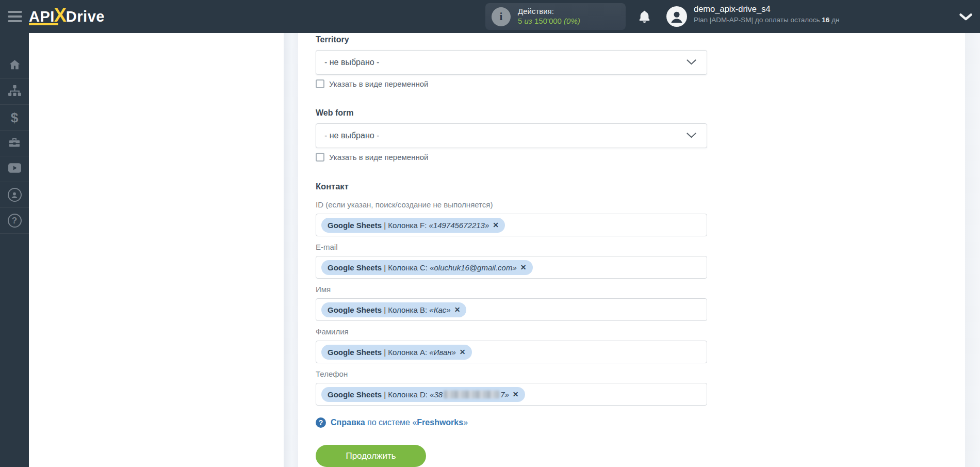 The width and height of the screenshot is (980, 467). I want to click on actions-counter: i Действия: 5 из 150'000 (0%), so click(556, 17).